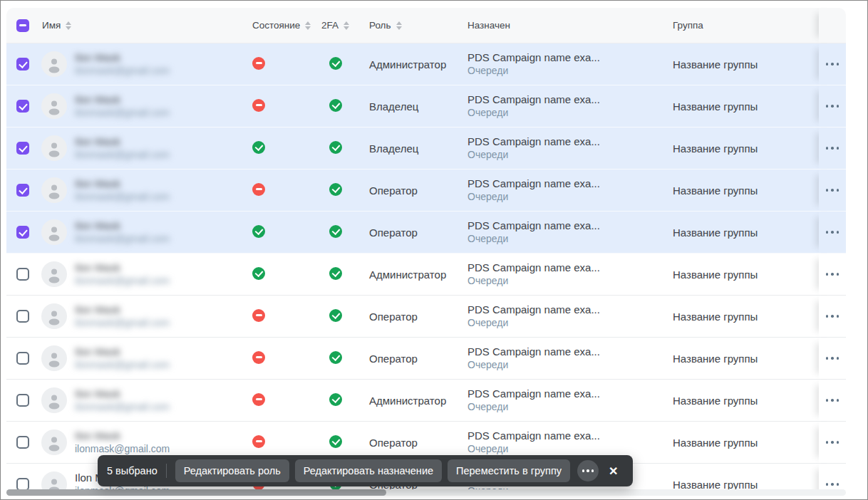 This screenshot has width=868, height=500. I want to click on avatar, so click(54, 232).